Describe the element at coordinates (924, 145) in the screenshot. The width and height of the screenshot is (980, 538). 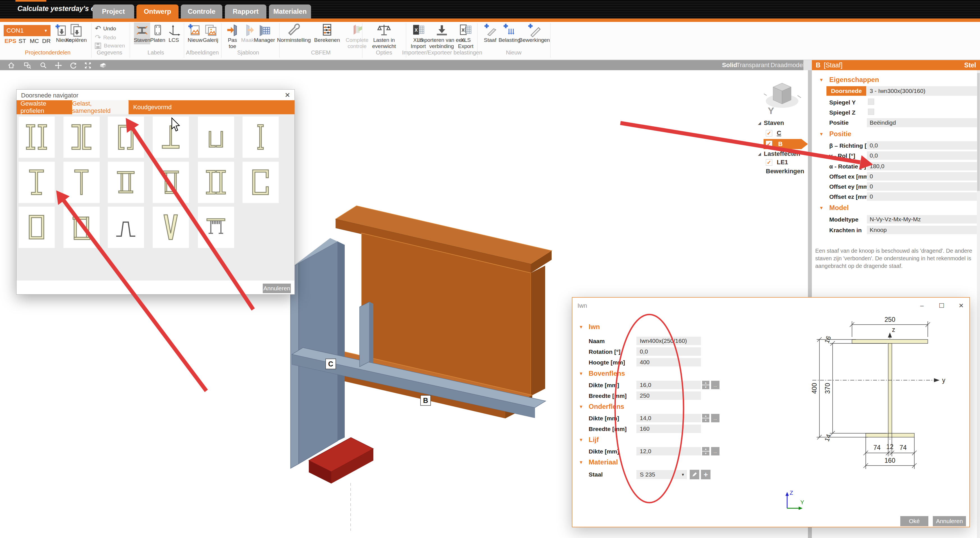
I see `beta-value: 0,0` at that location.